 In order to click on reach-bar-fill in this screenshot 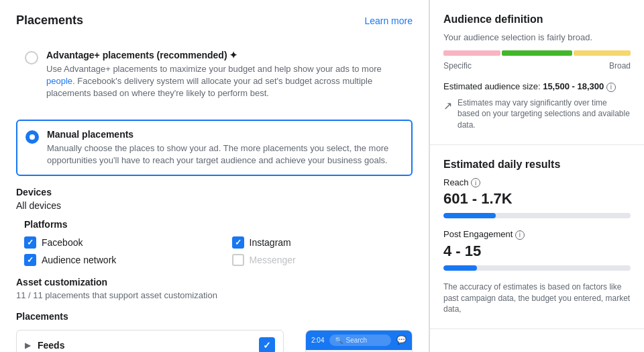, I will do `click(470, 216)`.